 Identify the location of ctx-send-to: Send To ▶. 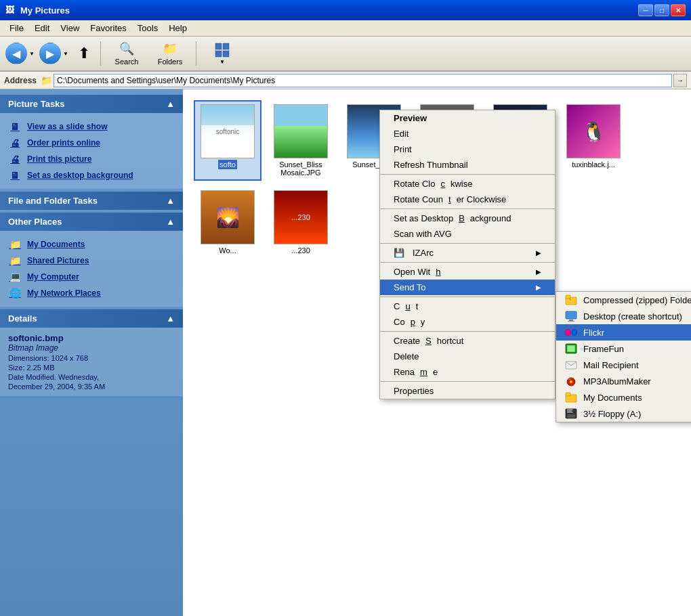
(467, 287).